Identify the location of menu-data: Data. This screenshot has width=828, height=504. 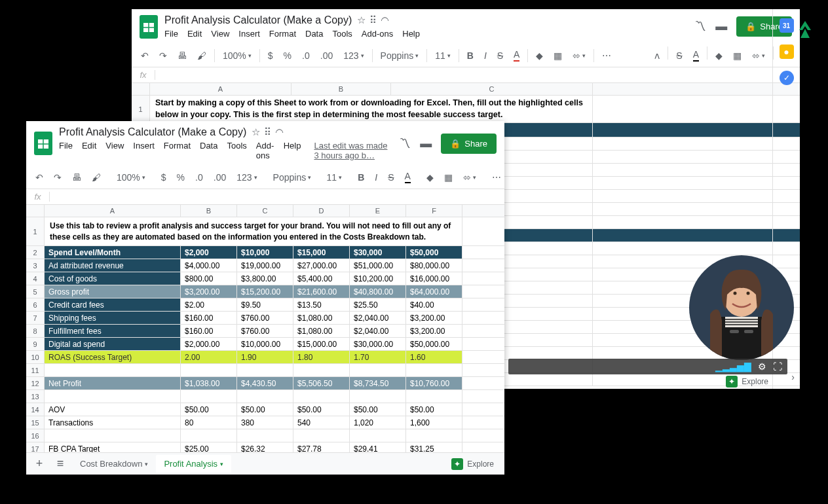
(314, 34).